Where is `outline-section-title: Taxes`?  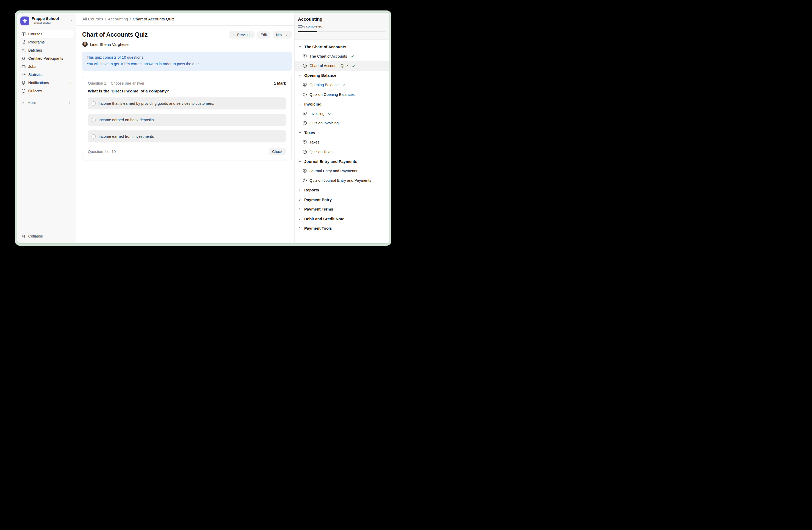
outline-section-title: Taxes is located at coordinates (310, 132).